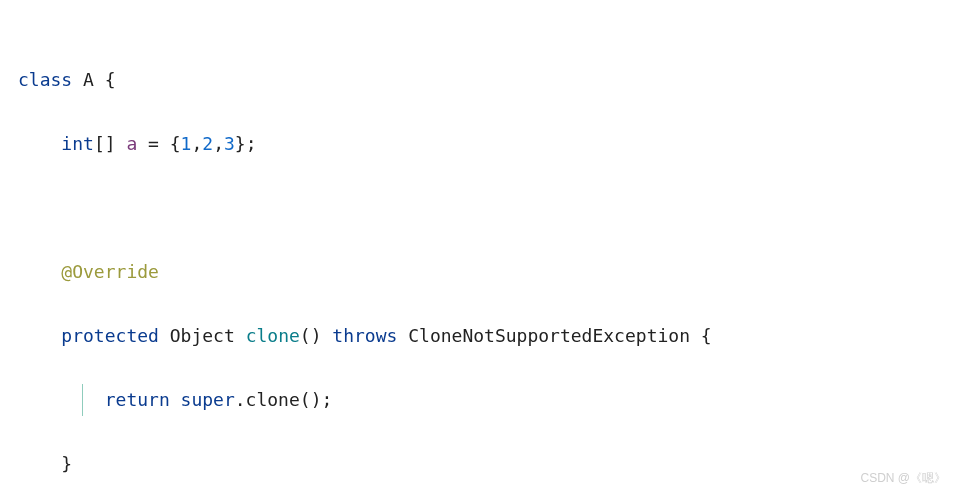 This screenshot has height=500, width=956. I want to click on code-line-empty, so click(478, 208).